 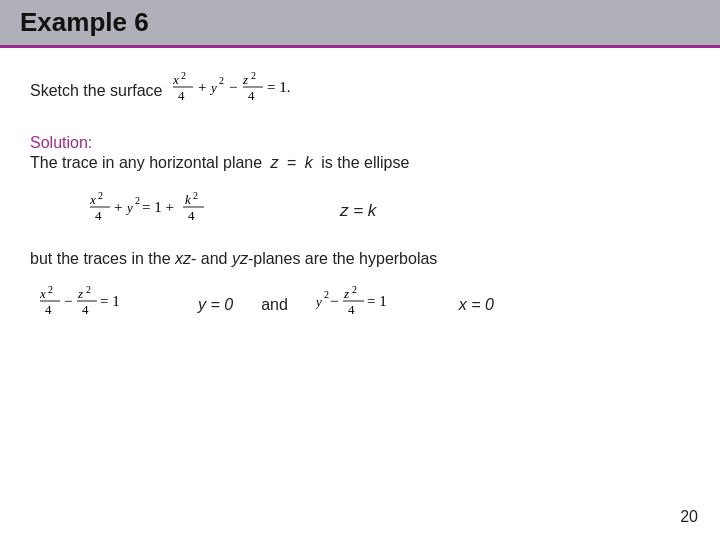 What do you see at coordinates (212, 258) in the screenshot?
I see `but-and: - and` at bounding box center [212, 258].